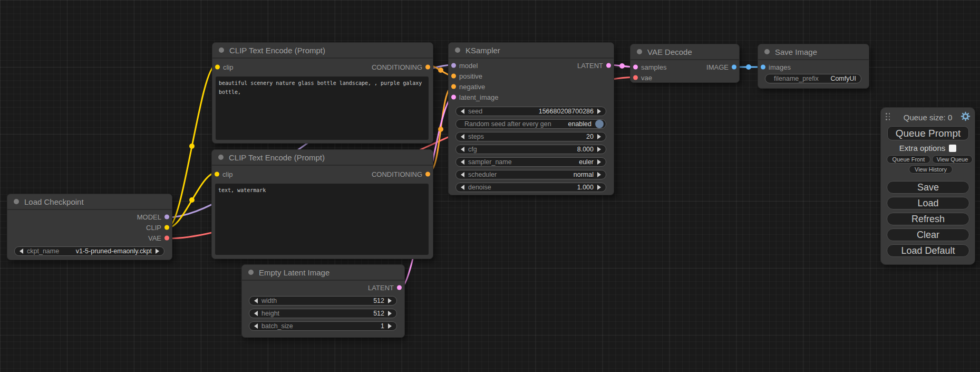  What do you see at coordinates (928, 187) in the screenshot?
I see `save-button: Save` at bounding box center [928, 187].